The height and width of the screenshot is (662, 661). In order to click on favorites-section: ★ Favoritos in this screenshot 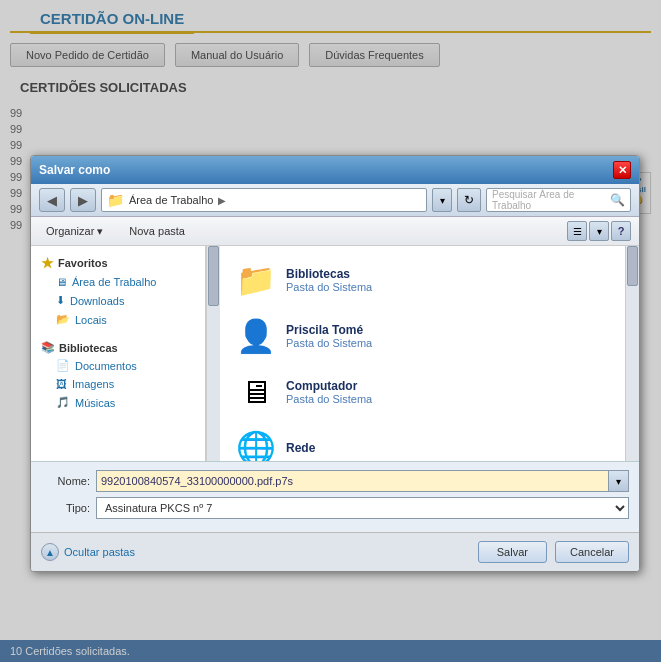, I will do `click(118, 262)`.